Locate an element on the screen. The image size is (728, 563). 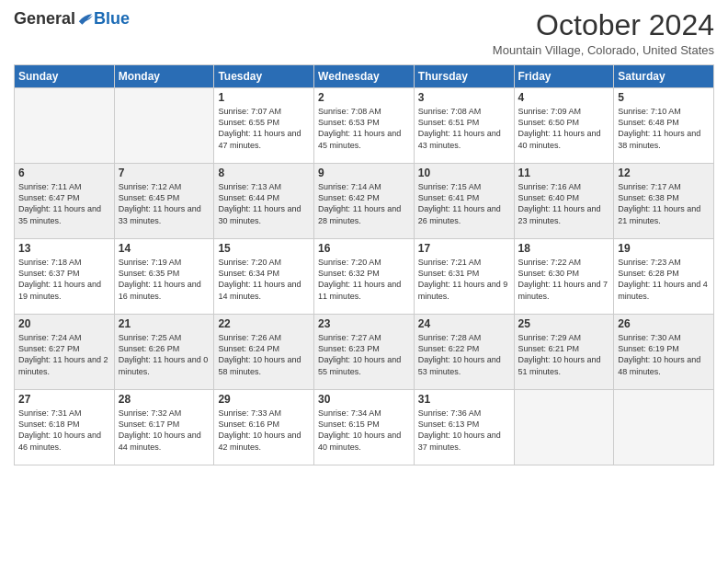
table-row: 13Sunrise: 7:18 AM Sunset: 6:37 PM Dayli… is located at coordinates (64, 277).